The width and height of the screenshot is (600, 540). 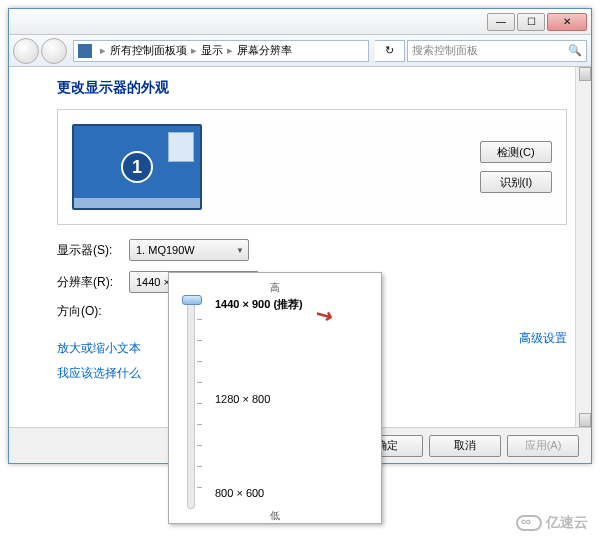 I want to click on cloud-icon, so click(x=529, y=523).